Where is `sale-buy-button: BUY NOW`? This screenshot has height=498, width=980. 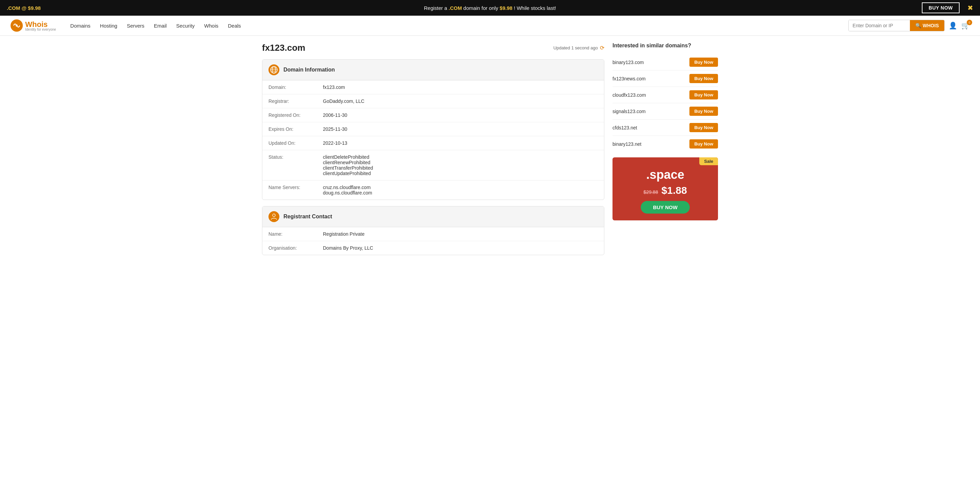
sale-buy-button: BUY NOW is located at coordinates (665, 207).